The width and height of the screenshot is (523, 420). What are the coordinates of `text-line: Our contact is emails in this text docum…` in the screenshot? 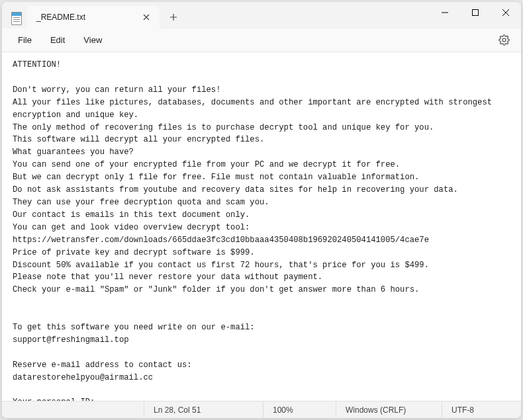 It's located at (131, 215).